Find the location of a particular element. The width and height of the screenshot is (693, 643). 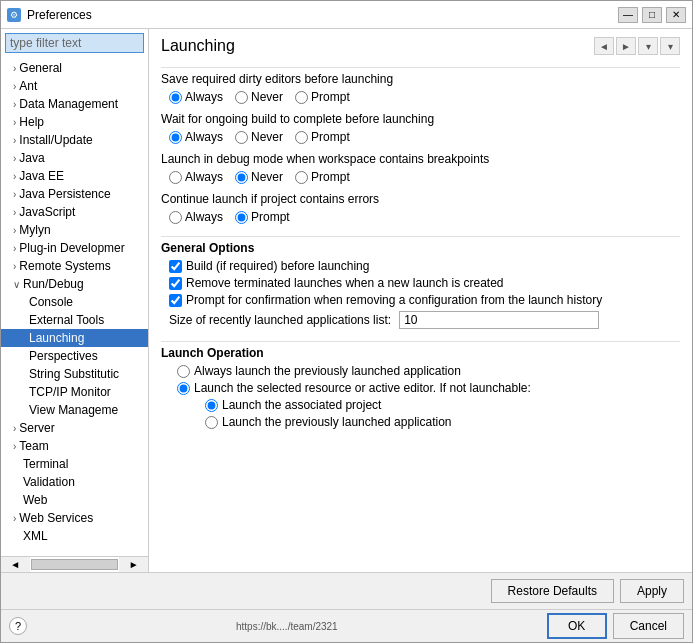

nav-dropdown2-button: ▾ is located at coordinates (670, 46).